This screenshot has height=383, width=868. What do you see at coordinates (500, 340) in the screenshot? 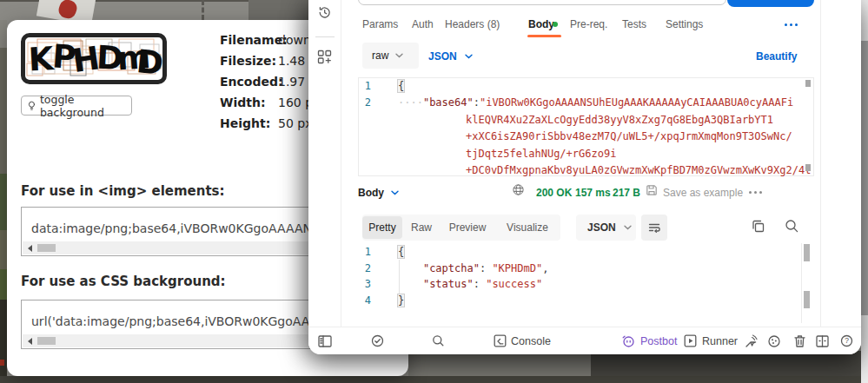
I see `console-icon` at bounding box center [500, 340].